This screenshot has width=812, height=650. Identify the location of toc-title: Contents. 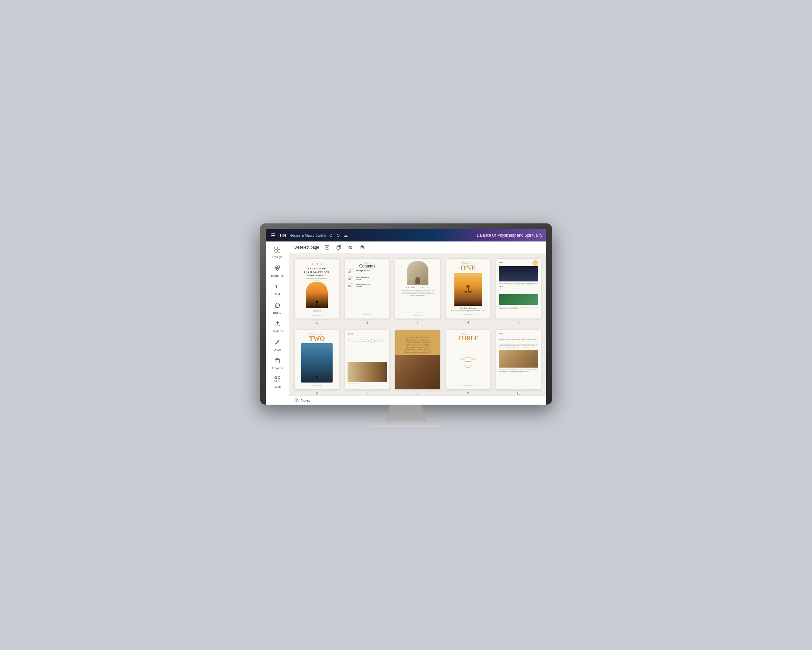
(367, 266).